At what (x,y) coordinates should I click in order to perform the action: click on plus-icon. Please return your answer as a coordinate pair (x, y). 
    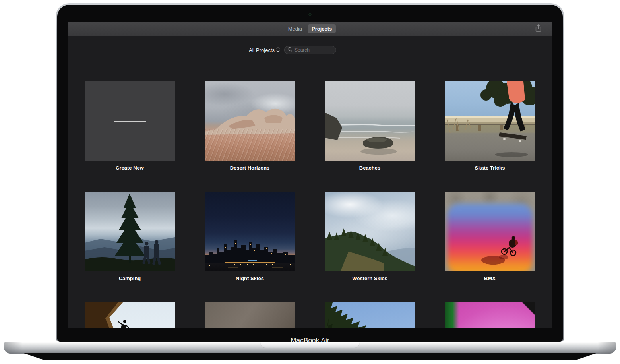
    Looking at the image, I should click on (130, 121).